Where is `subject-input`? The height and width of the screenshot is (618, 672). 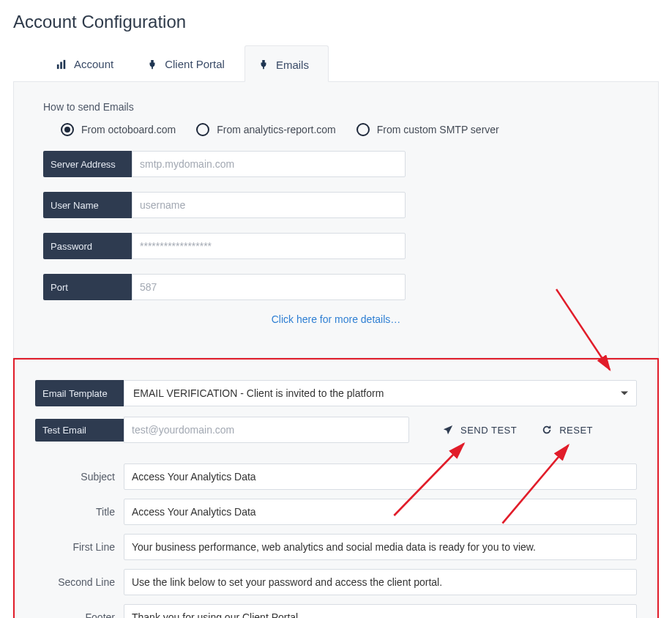
subject-input is located at coordinates (381, 477).